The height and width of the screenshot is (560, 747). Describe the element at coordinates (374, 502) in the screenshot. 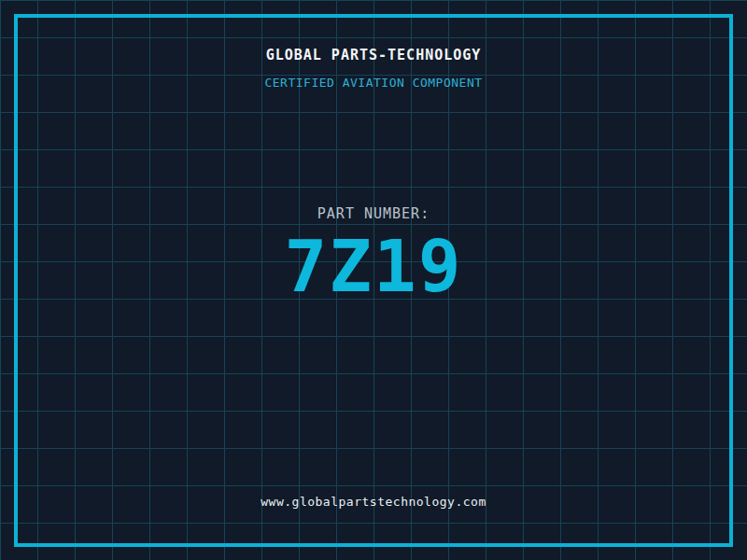

I see `website-url: www.globalpartstechnology.com` at that location.